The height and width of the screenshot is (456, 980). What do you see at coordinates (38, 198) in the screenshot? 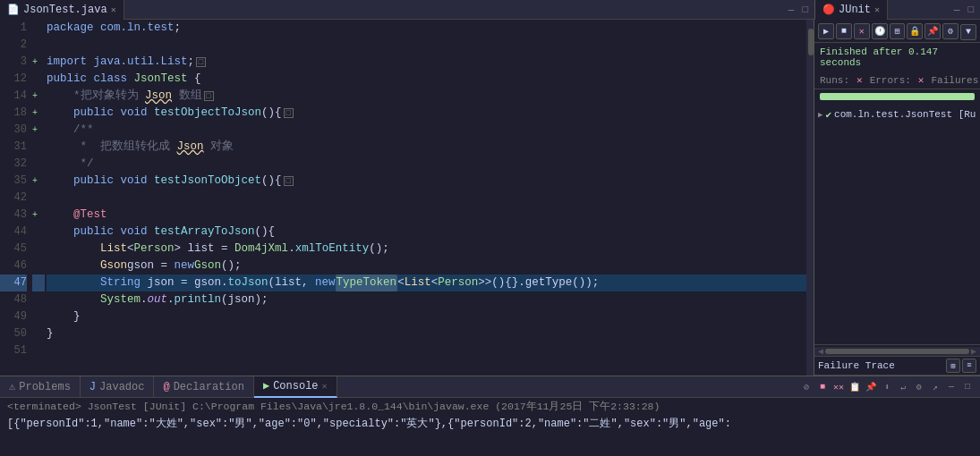
I see `code-gutter: + + + + + +` at bounding box center [38, 198].